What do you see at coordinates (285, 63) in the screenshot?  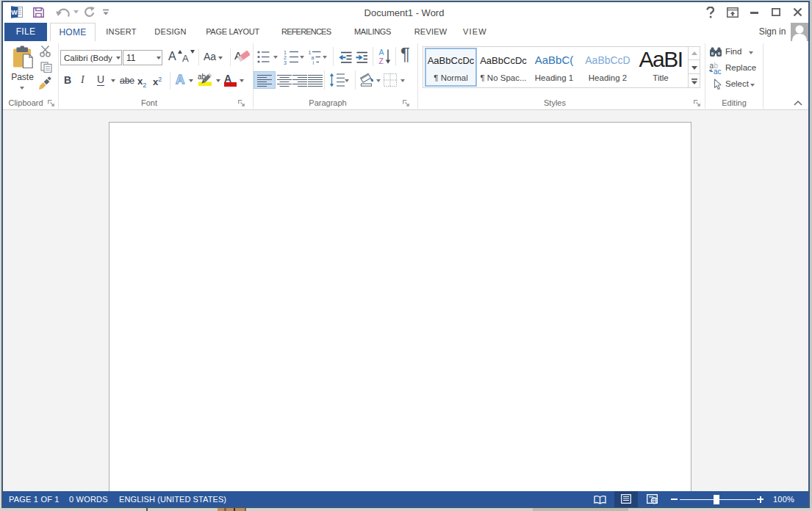 I see `svg-text: 3` at bounding box center [285, 63].